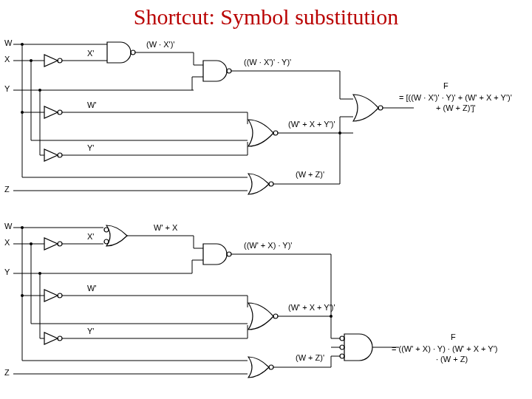 The height and width of the screenshot is (399, 532). I want to click on label-n2: ((W · X')' · Y)', so click(267, 62).